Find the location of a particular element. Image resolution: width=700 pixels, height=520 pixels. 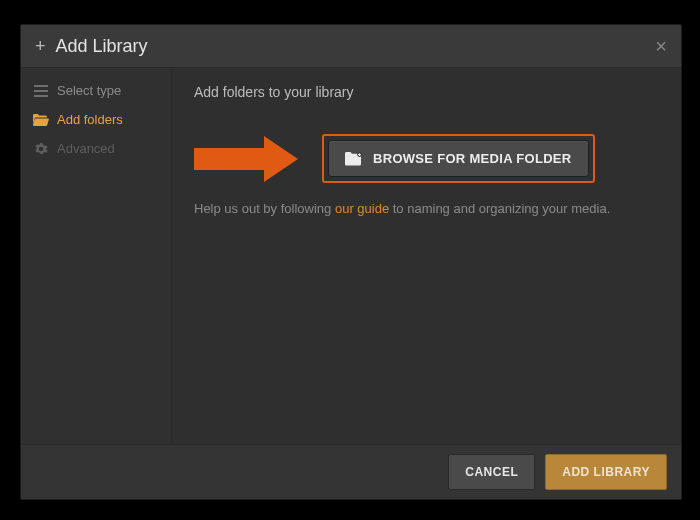

modal-footer: CANCEL ADD LIBRARY is located at coordinates (351, 472).